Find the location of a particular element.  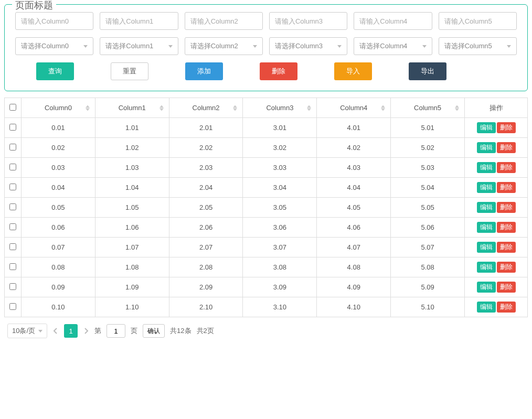

filter-select-5: 请选择Column5 is located at coordinates (477, 46).